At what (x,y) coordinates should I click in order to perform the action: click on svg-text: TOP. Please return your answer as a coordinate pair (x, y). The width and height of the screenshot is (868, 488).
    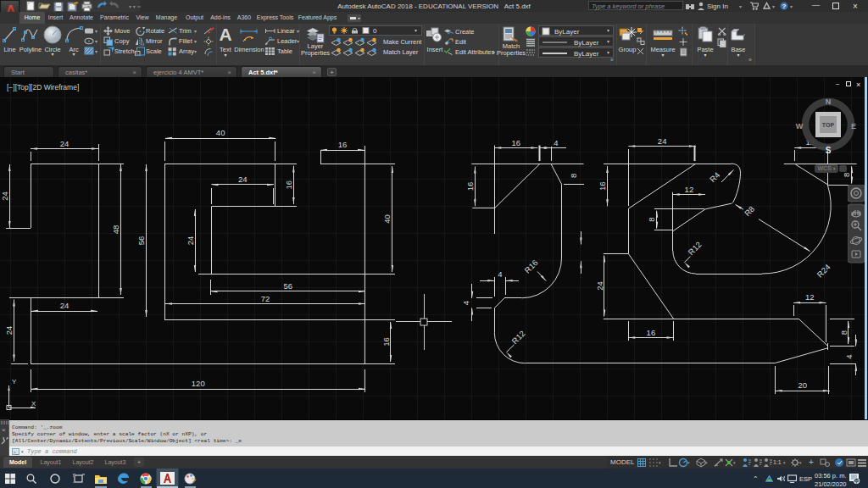
    Looking at the image, I should click on (829, 125).